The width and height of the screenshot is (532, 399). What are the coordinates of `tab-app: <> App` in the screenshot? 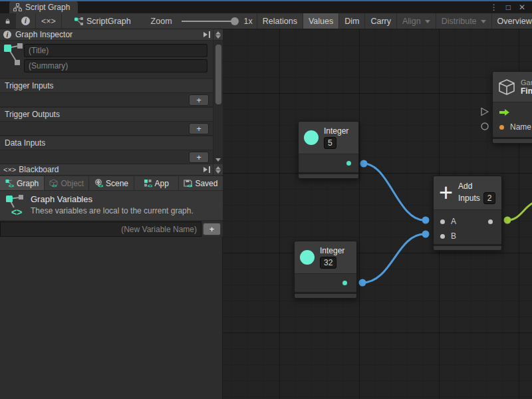 It's located at (157, 184).